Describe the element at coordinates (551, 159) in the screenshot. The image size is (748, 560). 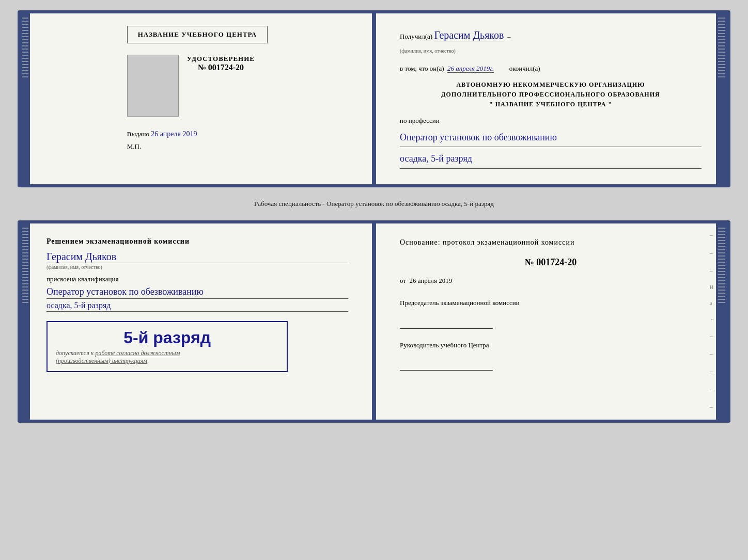
I see `profession-extra: осадка, 5-й разряд` at that location.